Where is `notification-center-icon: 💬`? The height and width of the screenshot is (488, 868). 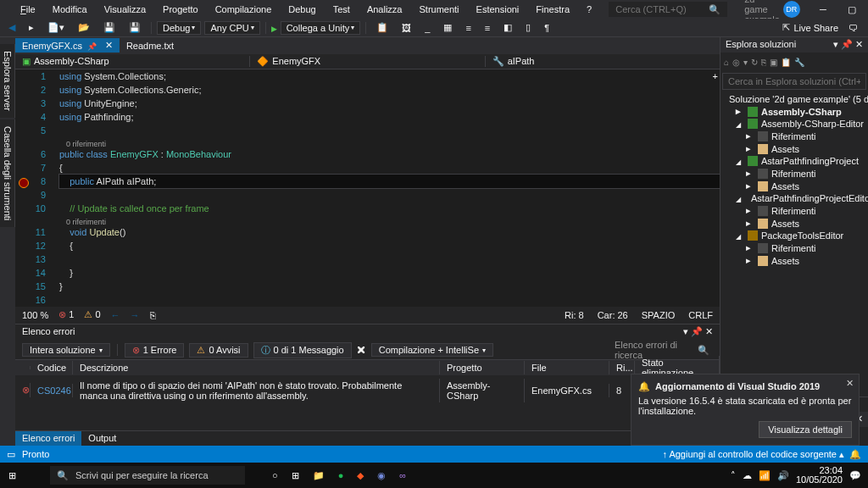
notification-center-icon: 💬 is located at coordinates (855, 476).